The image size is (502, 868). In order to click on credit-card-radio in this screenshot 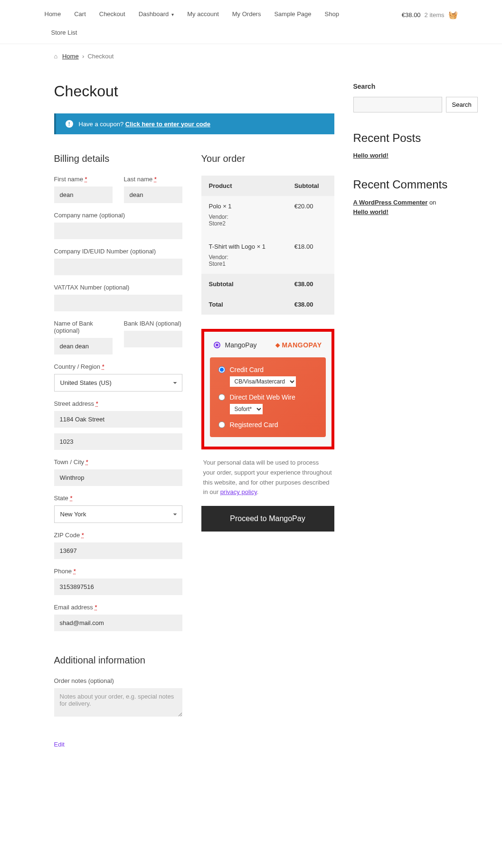, I will do `click(222, 370)`.